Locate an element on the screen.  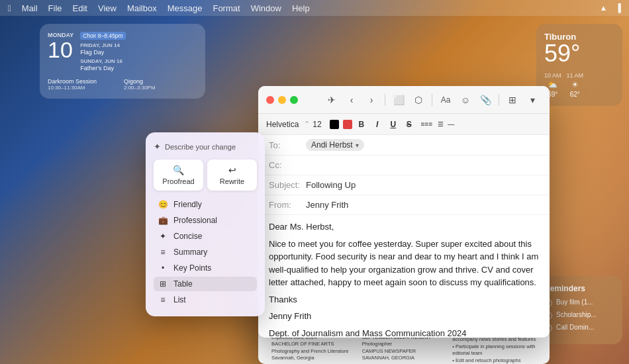
menu-help: Help is located at coordinates (301, 8).